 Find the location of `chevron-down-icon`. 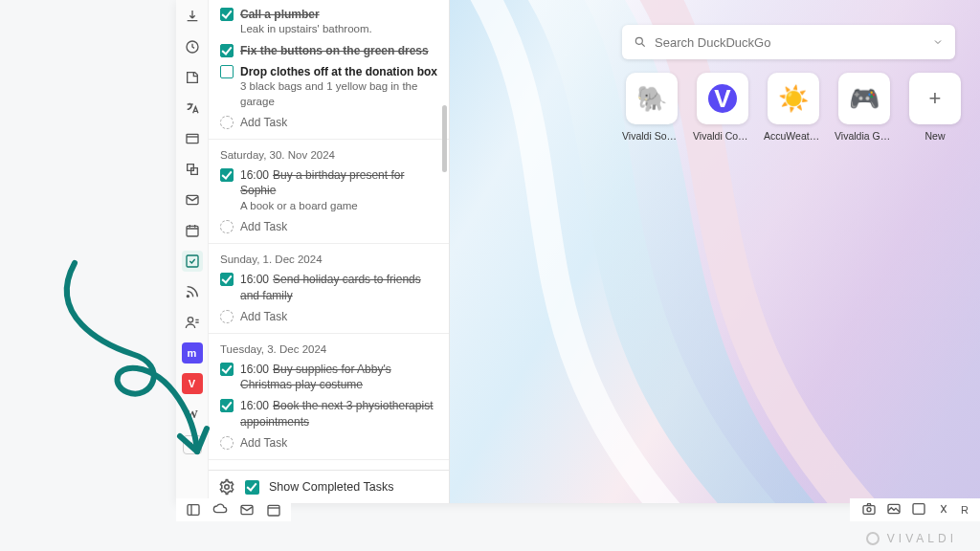

chevron-down-icon is located at coordinates (938, 42).